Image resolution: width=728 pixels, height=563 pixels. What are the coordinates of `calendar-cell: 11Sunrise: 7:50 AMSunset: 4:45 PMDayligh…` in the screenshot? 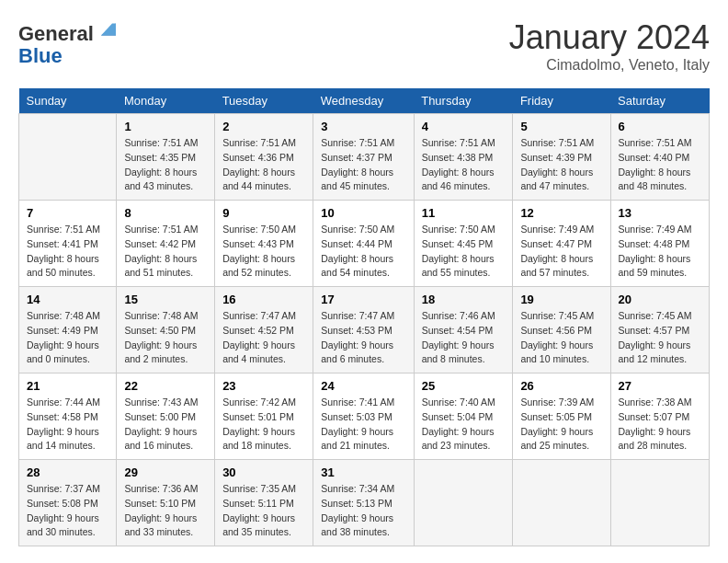 It's located at (463, 244).